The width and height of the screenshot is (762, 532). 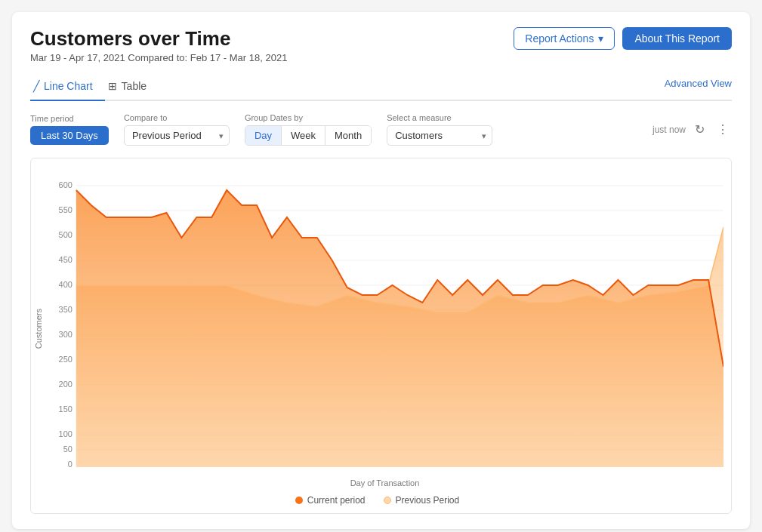 What do you see at coordinates (66, 260) in the screenshot?
I see `svg-text: 450` at bounding box center [66, 260].